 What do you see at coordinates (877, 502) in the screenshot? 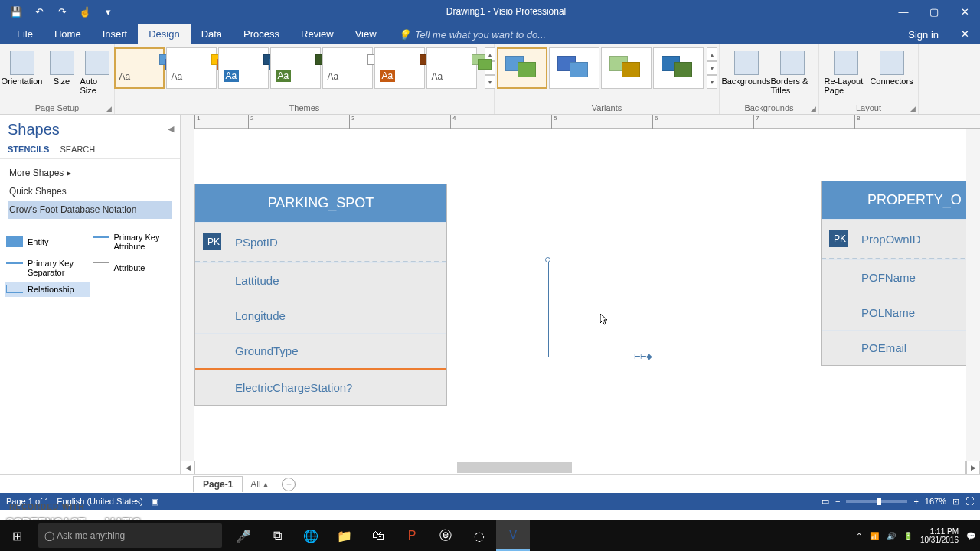
I see `zoom-slider` at bounding box center [877, 502].